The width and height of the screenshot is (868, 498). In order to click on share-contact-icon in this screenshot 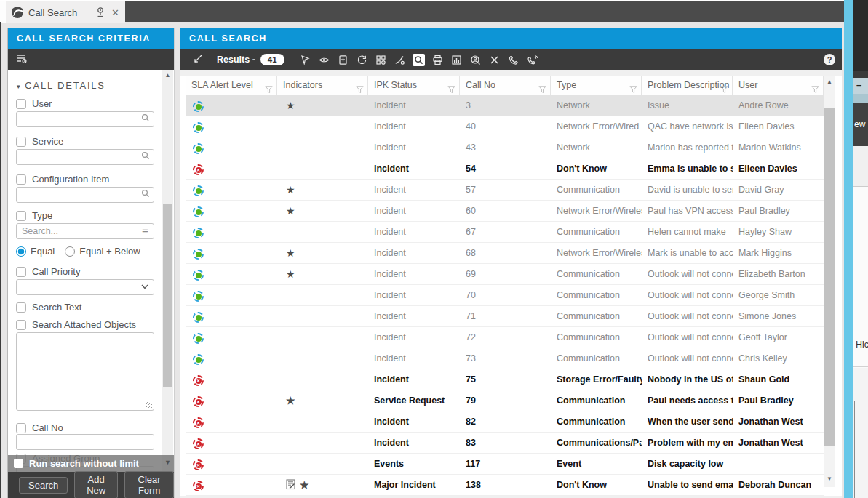, I will do `click(476, 60)`.